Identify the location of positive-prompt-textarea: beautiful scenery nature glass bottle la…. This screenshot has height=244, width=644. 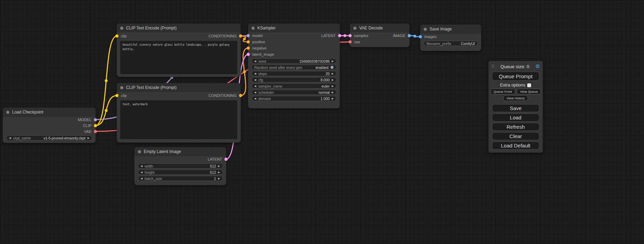
(179, 57).